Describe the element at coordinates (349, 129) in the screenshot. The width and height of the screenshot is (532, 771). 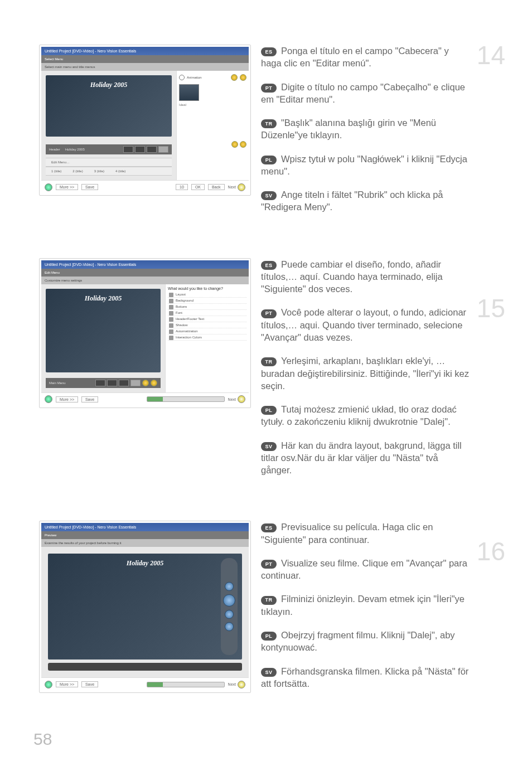
I see `instruction-text: "Başlık" alanına başlığı girin ve "Menü …` at that location.